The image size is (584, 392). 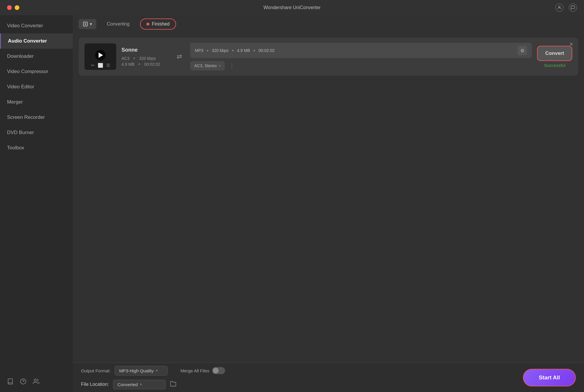 What do you see at coordinates (566, 8) in the screenshot?
I see `title-bar-icons` at bounding box center [566, 8].